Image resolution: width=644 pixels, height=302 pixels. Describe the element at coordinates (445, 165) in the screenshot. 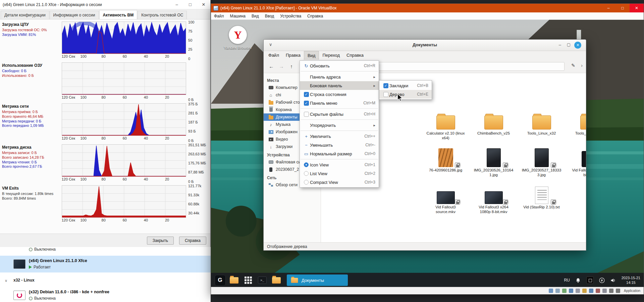

I see `file-76-4209601286.jpg: 76-4209601286.jpg` at that location.